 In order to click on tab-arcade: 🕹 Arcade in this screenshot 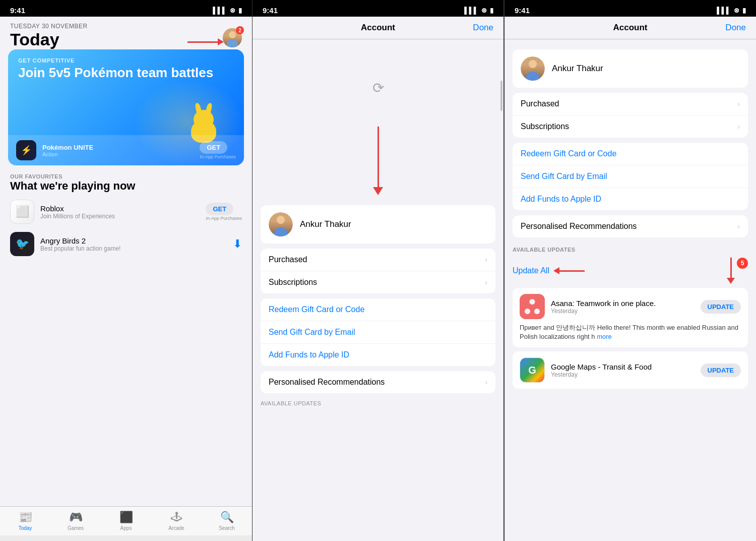, I will do `click(176, 521)`.